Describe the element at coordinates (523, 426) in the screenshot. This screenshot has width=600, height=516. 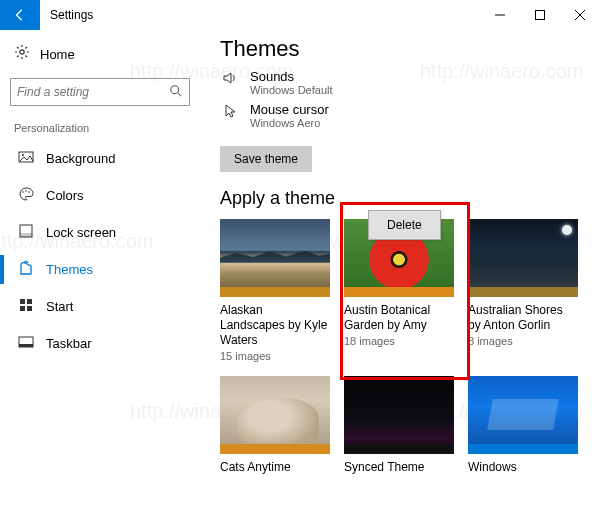
I see `theme-card: Windows` at that location.